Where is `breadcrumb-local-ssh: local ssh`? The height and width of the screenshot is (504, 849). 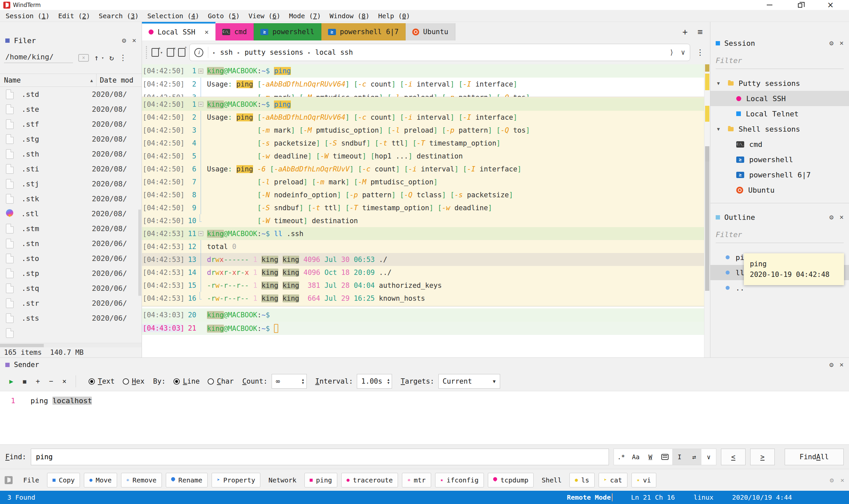 breadcrumb-local-ssh: local ssh is located at coordinates (334, 52).